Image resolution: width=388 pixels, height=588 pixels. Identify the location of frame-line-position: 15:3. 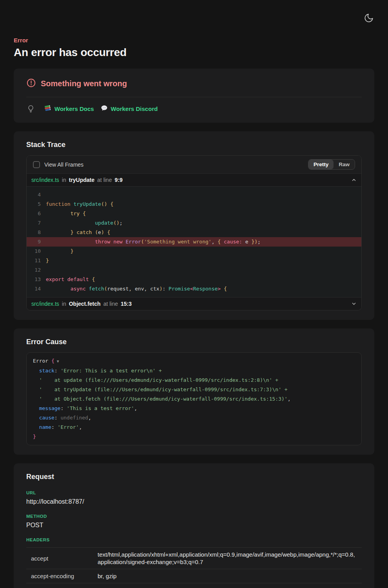
(126, 304).